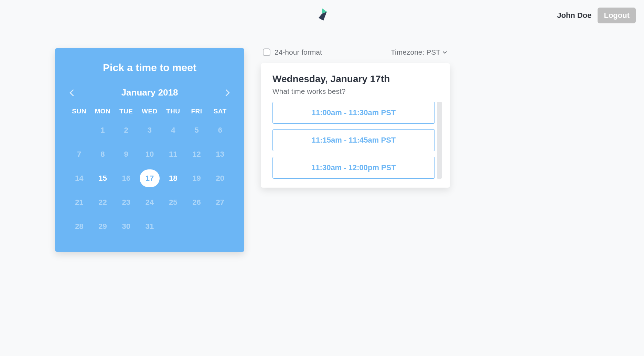  I want to click on 24hour-format-label: 24-hour format, so click(298, 52).